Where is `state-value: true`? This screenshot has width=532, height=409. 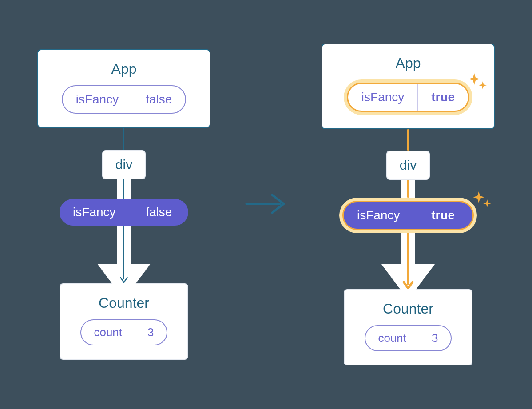 state-value: true is located at coordinates (443, 97).